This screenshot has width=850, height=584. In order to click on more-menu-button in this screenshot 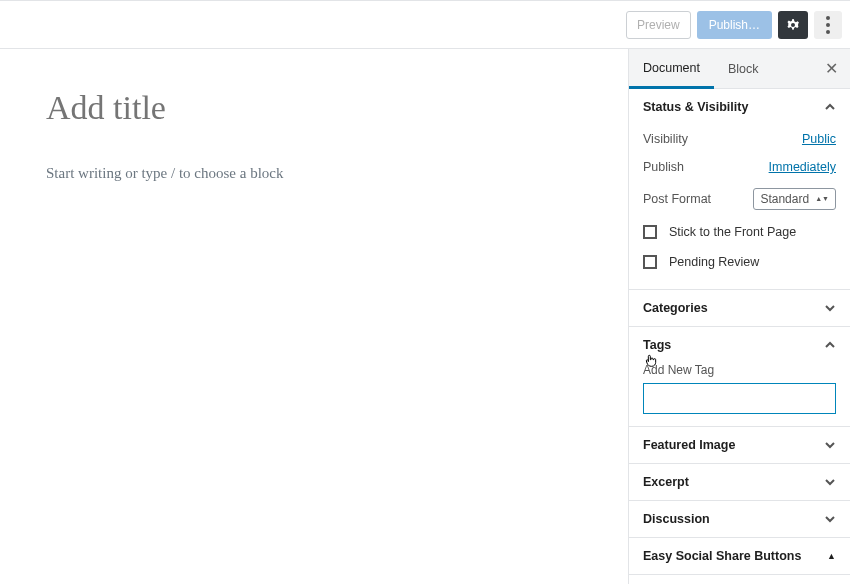, I will do `click(828, 25)`.